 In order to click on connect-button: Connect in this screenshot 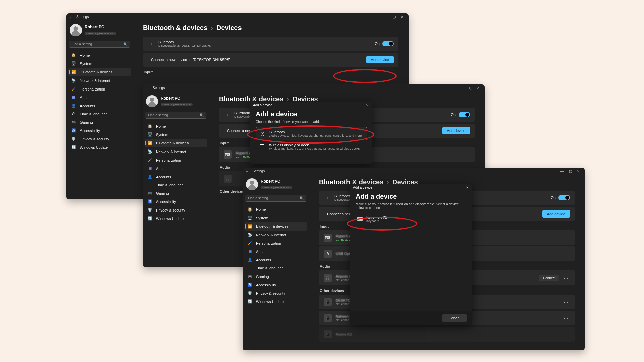, I will do `click(549, 278)`.